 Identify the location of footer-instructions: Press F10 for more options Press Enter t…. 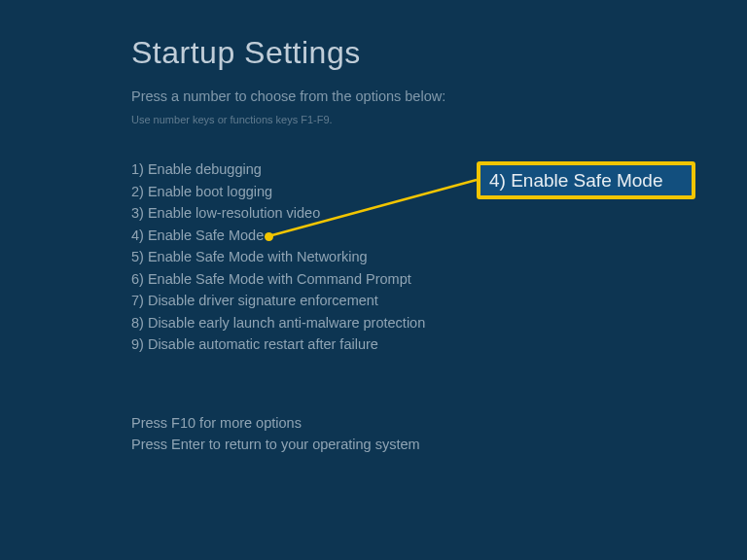
(440, 434).